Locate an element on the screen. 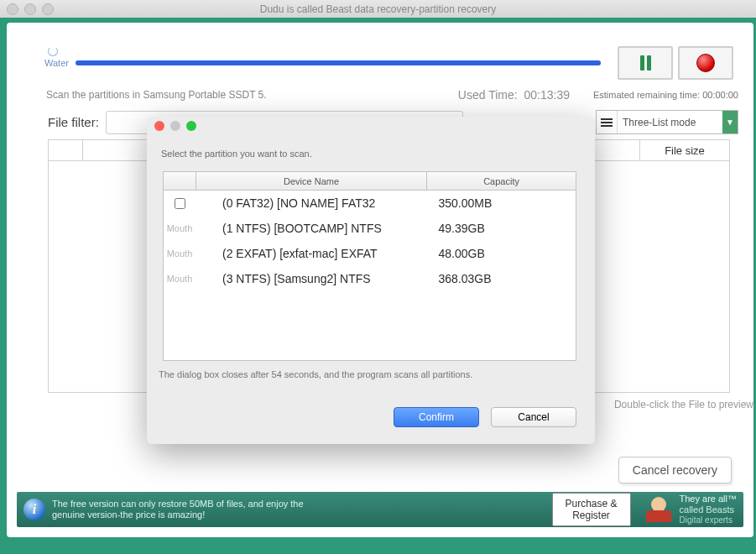  used-time-label: Used Time: is located at coordinates (488, 95).